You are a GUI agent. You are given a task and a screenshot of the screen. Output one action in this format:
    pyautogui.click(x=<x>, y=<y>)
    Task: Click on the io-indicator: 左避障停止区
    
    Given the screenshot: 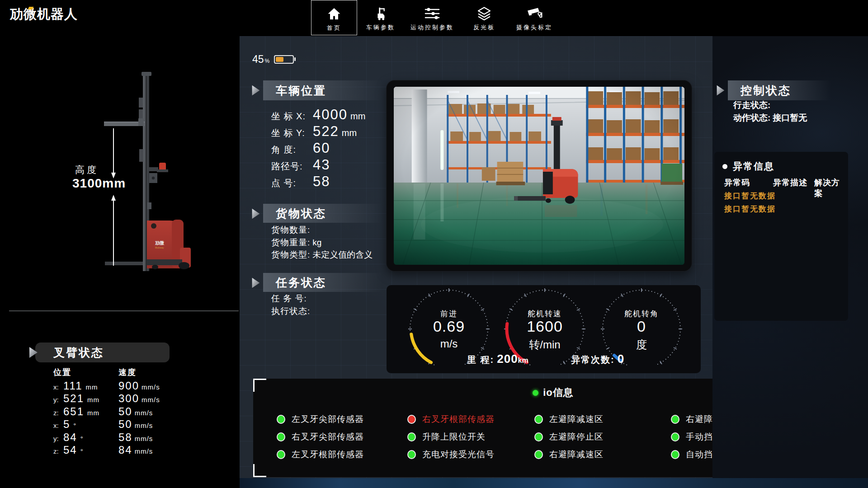 What is the action you would take?
    pyautogui.click(x=569, y=436)
    